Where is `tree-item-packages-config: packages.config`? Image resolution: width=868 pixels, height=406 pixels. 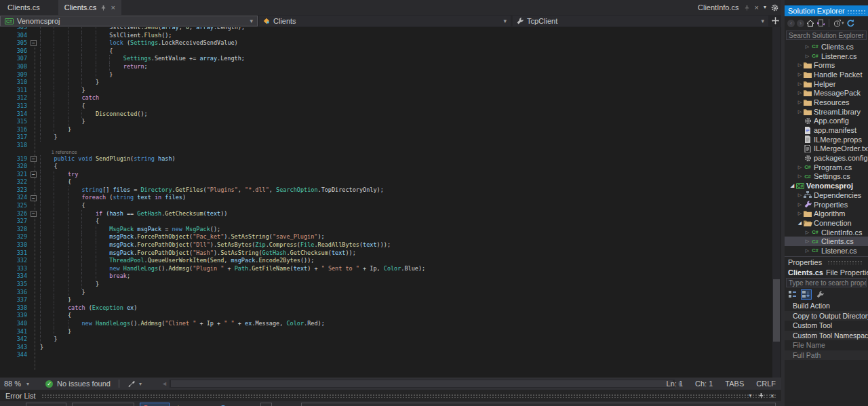
tree-item-packages-config: packages.config is located at coordinates (826, 158).